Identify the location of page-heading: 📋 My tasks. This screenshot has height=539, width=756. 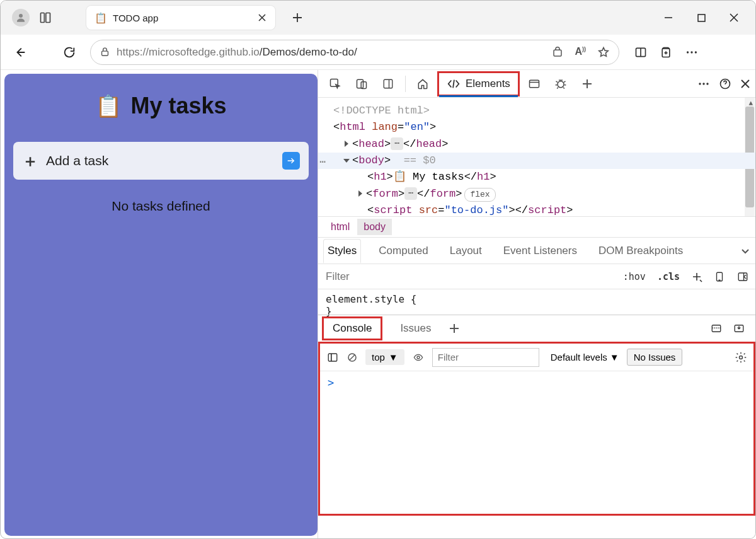
(161, 106).